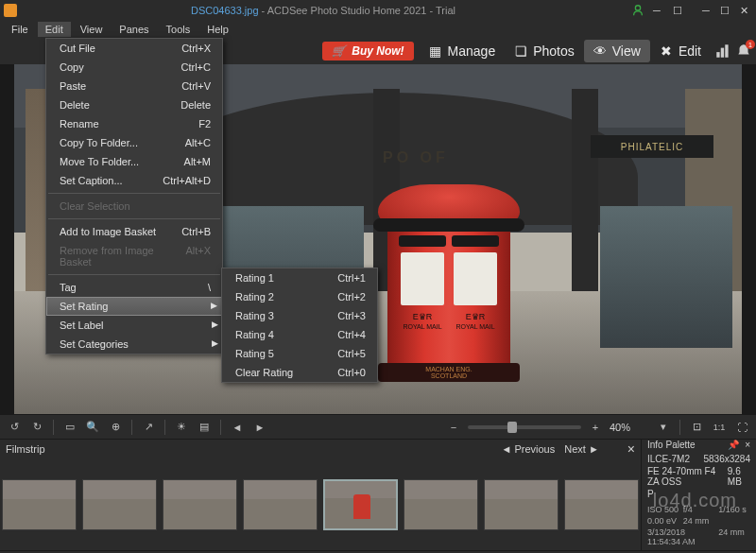 This screenshot has width=756, height=553. Describe the element at coordinates (134, 181) in the screenshot. I see `menu-set-caption: Set Caption...Ctrl+Alt+D` at that location.